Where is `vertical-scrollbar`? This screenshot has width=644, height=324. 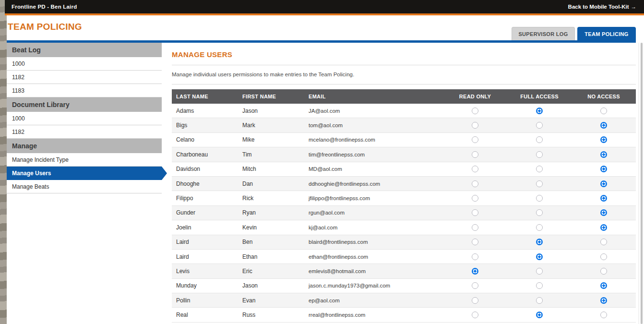
vertical-scrollbar is located at coordinates (641, 183).